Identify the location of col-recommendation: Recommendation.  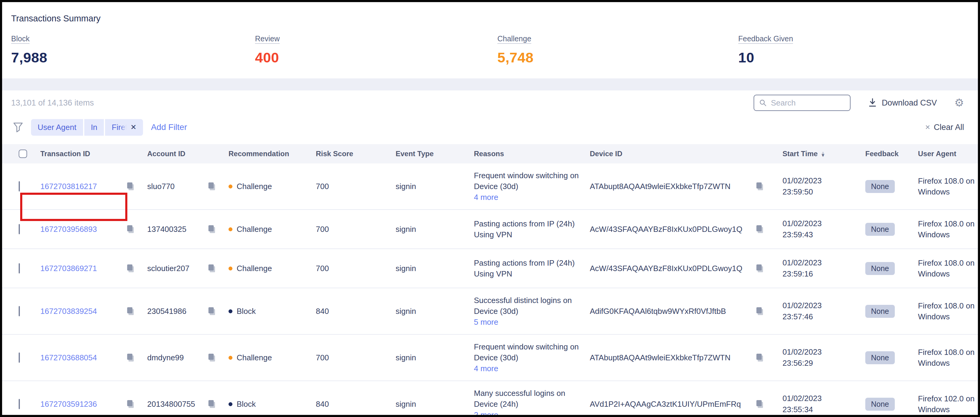
(269, 154).